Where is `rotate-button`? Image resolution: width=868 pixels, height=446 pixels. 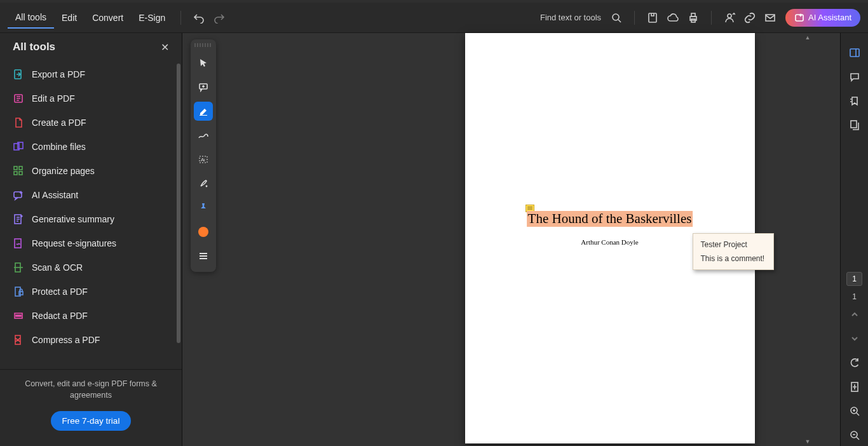
rotate-button is located at coordinates (855, 363).